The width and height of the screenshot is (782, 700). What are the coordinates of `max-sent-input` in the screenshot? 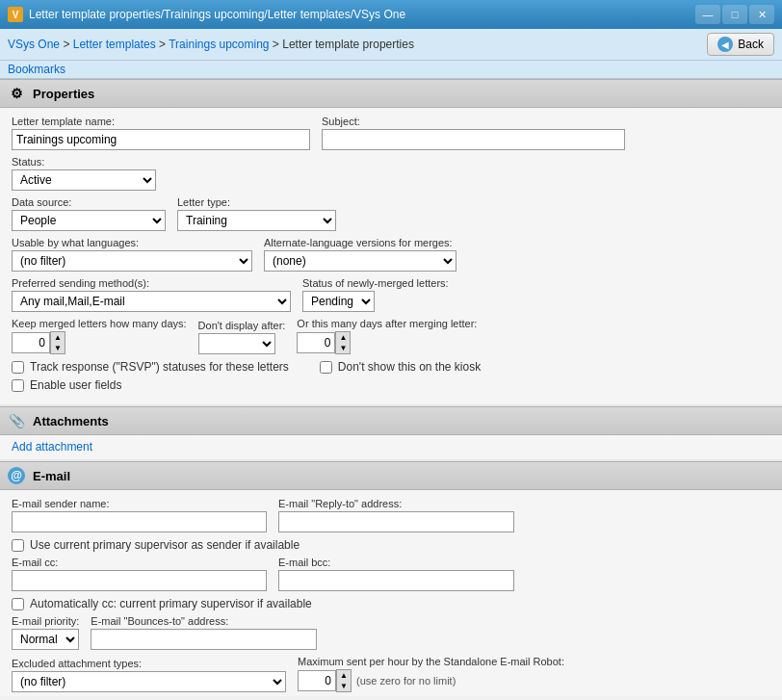 It's located at (317, 681).